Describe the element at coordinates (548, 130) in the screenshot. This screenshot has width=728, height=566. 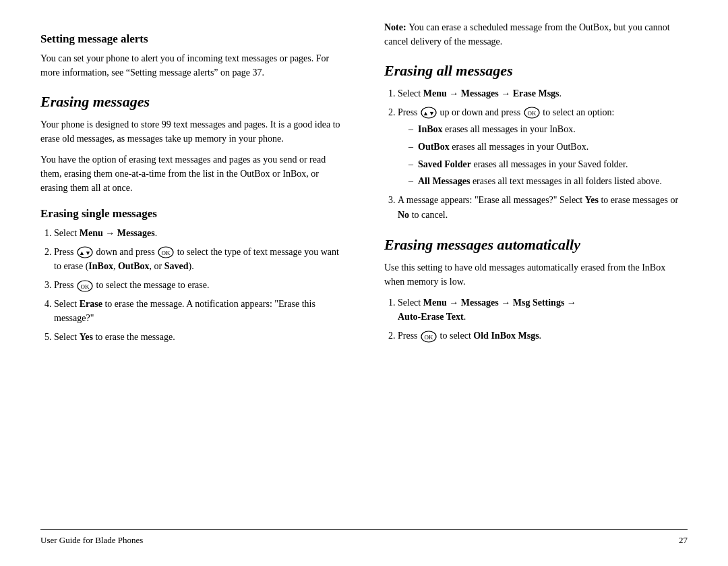
I see `option-inbox: InBox erases all messages in your InBox.` at that location.